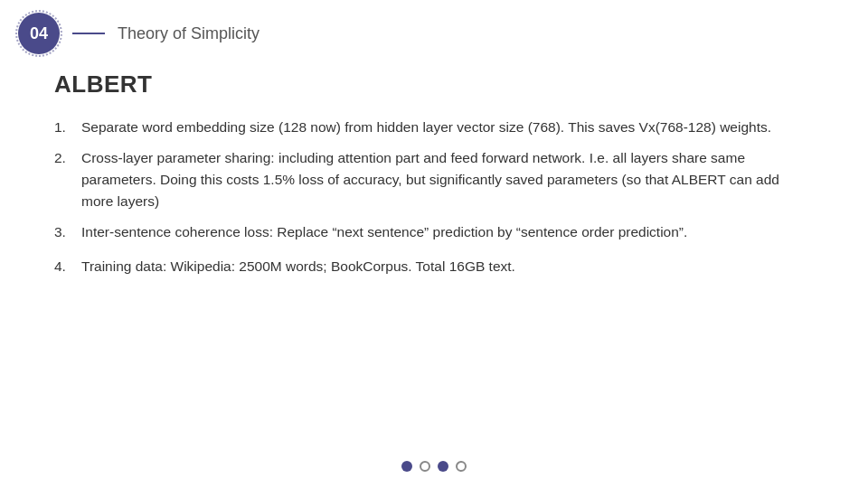 The height and width of the screenshot is (488, 868). What do you see at coordinates (434, 85) in the screenshot?
I see `section-title: ALBERT` at bounding box center [434, 85].